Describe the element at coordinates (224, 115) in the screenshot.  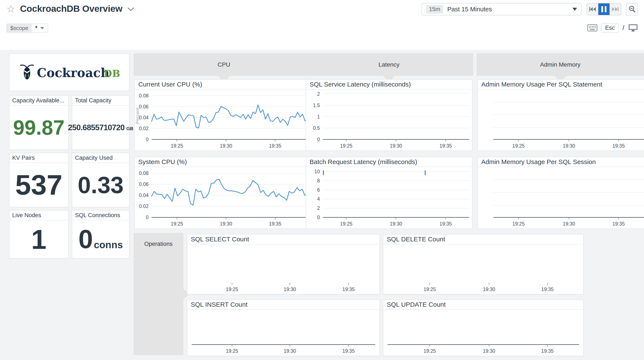
I see `chart-card-current-user-cpu: Current User CPU (%) 00.020.040.060.0819…` at that location.